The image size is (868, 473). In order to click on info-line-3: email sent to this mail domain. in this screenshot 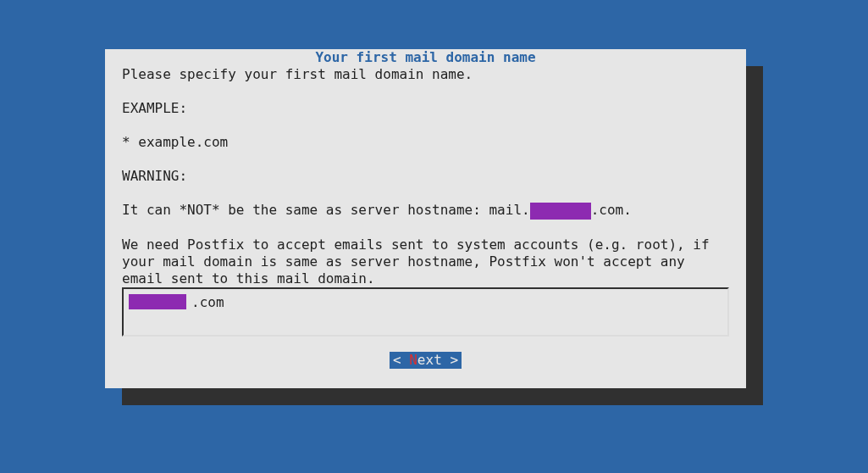, I will do `click(249, 278)`.